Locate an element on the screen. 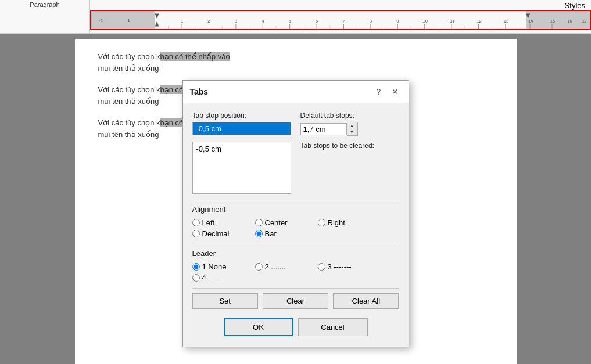 The image size is (591, 364). svg-text: ·14 is located at coordinates (530, 21).